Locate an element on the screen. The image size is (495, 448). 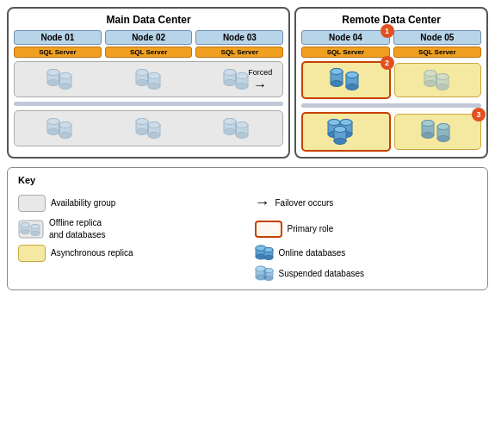
main-row2-node3-dbs is located at coordinates (237, 128).